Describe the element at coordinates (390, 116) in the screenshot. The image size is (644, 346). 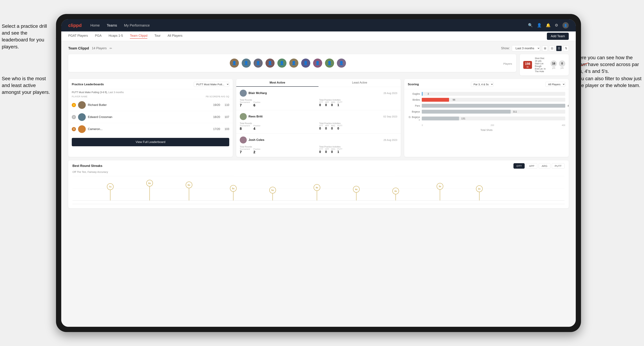
I see `pa-date-2: 02 Sep 2023` at that location.